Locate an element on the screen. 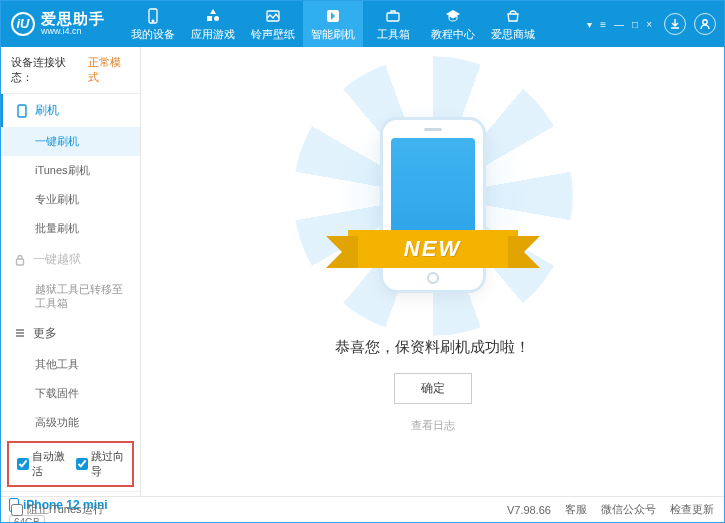  graduation-cap-icon is located at coordinates (453, 16).